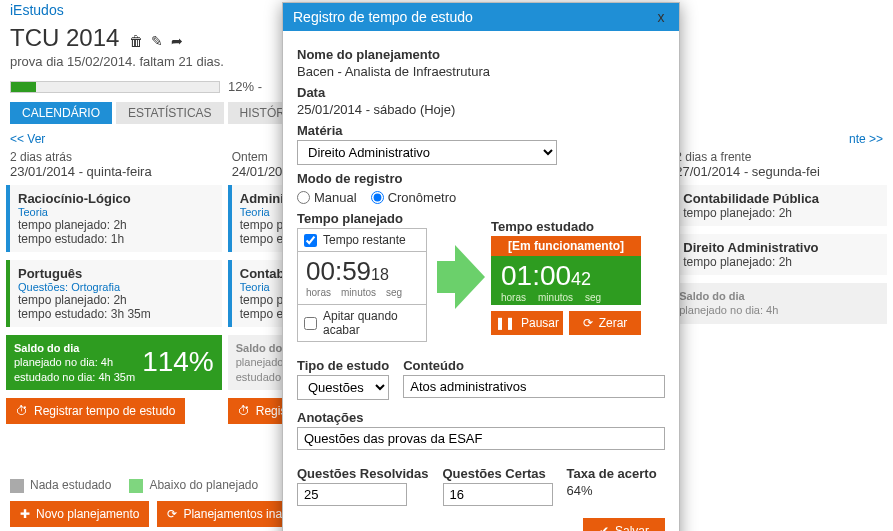 This screenshot has height=531, width=893. I want to click on save-button: ✔Salvar, so click(624, 524).